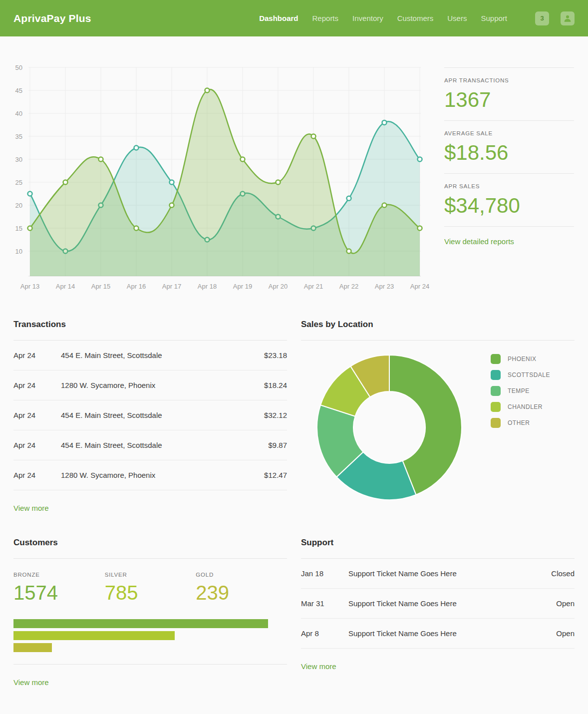 This screenshot has height=714, width=588. Describe the element at coordinates (415, 18) in the screenshot. I see `nav-customers: Customers` at that location.